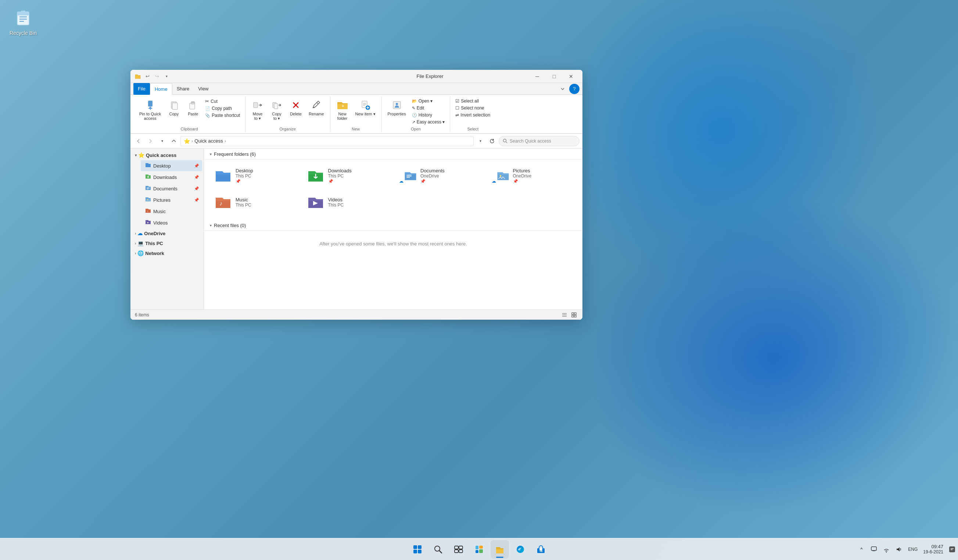 The image size is (958, 560). What do you see at coordinates (183, 89) in the screenshot?
I see `ribbon-tab-share: Share` at bounding box center [183, 89].